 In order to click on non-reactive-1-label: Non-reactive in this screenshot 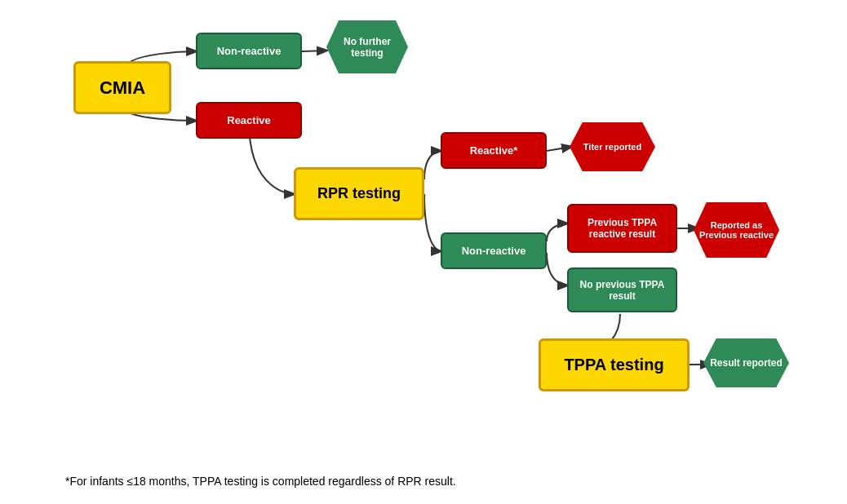, I will do `click(250, 51)`.